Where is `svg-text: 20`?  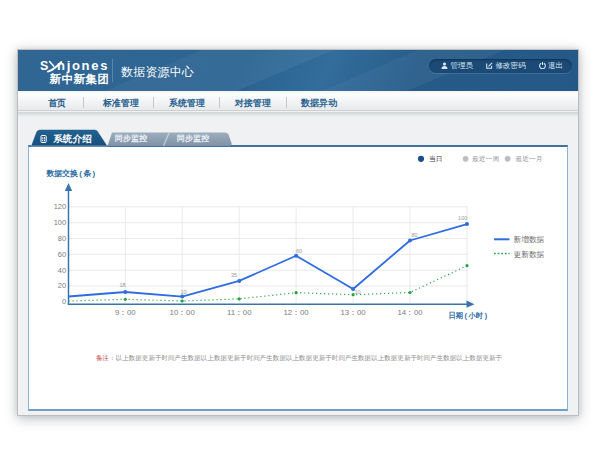
svg-text: 20 is located at coordinates (62, 286).